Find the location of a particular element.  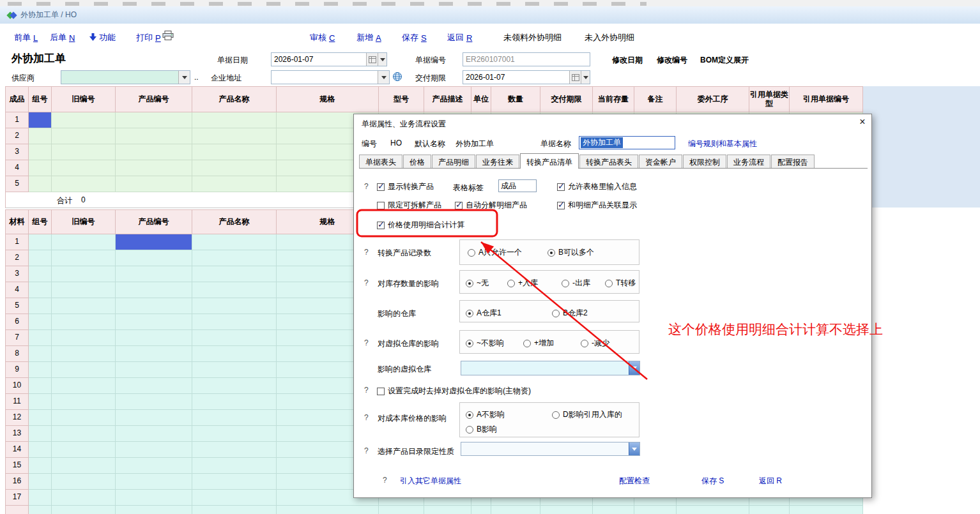

dialog-tab-9: 业务流程 is located at coordinates (749, 161).